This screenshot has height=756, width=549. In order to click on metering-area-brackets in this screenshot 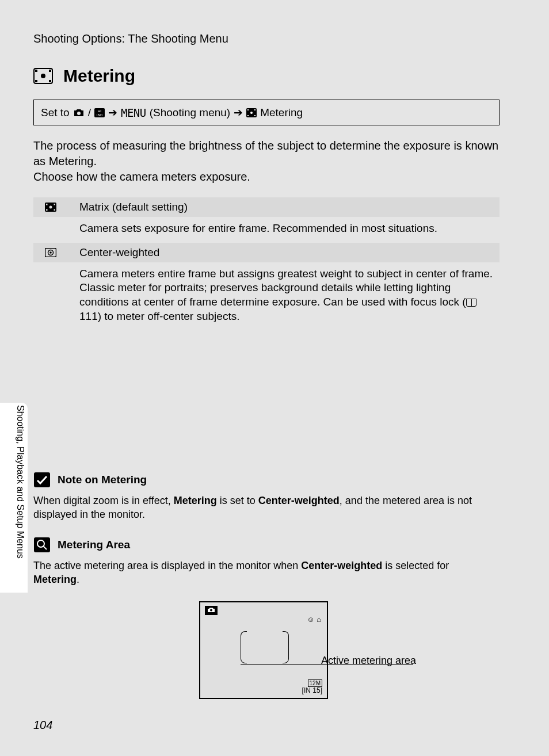, I will do `click(265, 647)`.